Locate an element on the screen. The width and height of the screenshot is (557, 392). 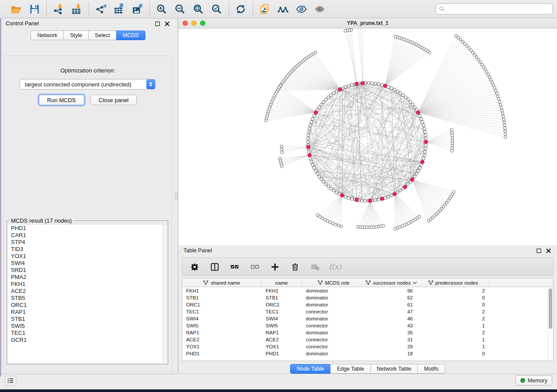
optimization-criterion-select: largest connected component (undirected) is located at coordinates (88, 84).